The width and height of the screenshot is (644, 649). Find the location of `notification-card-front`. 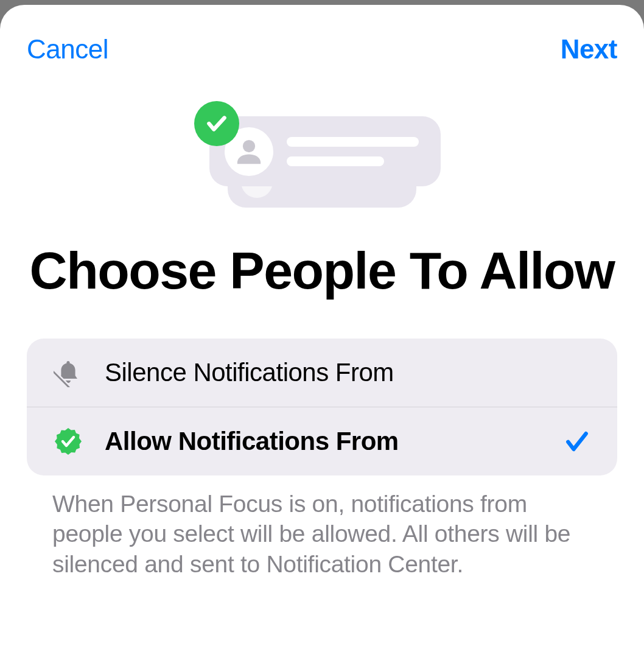

notification-card-front is located at coordinates (325, 151).